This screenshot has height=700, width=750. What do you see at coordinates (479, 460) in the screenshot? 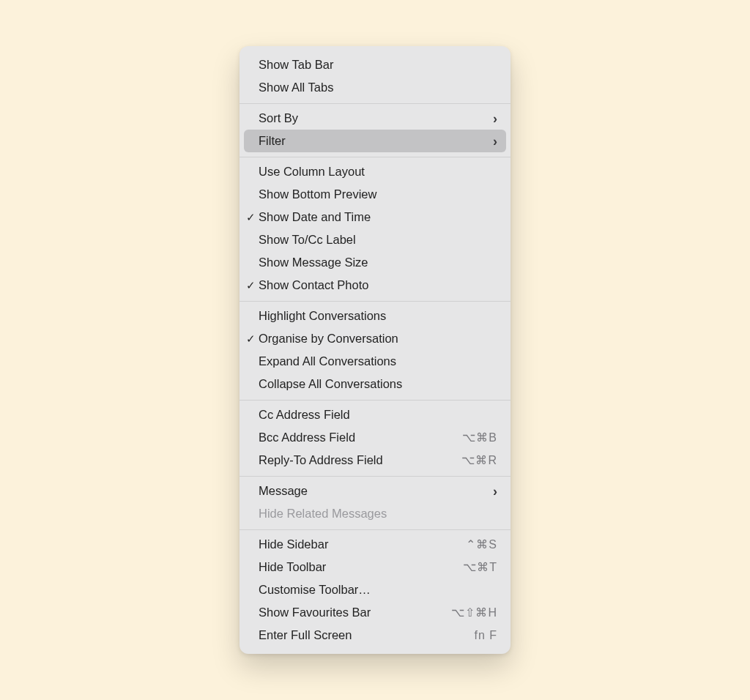
I see `menu-item-shortcut: ⌥⌘R` at bounding box center [479, 460].